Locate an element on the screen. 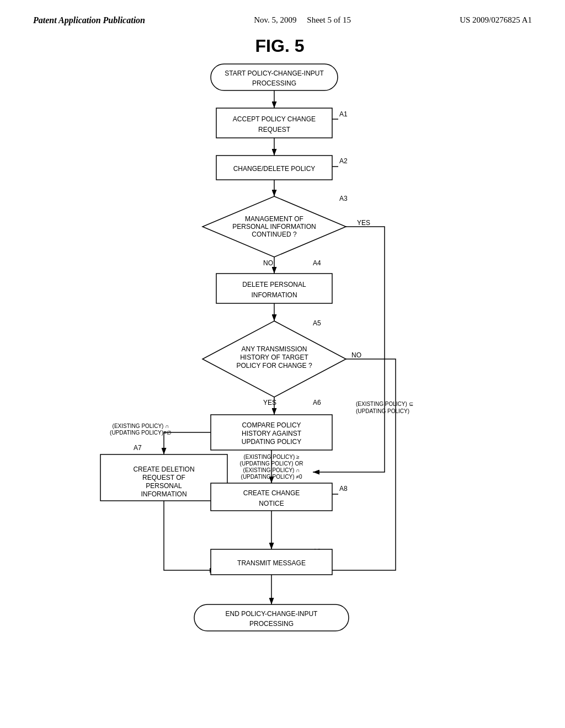 This screenshot has width=565, height=728. a7-text-1: CREATE DELETION is located at coordinates (163, 469).